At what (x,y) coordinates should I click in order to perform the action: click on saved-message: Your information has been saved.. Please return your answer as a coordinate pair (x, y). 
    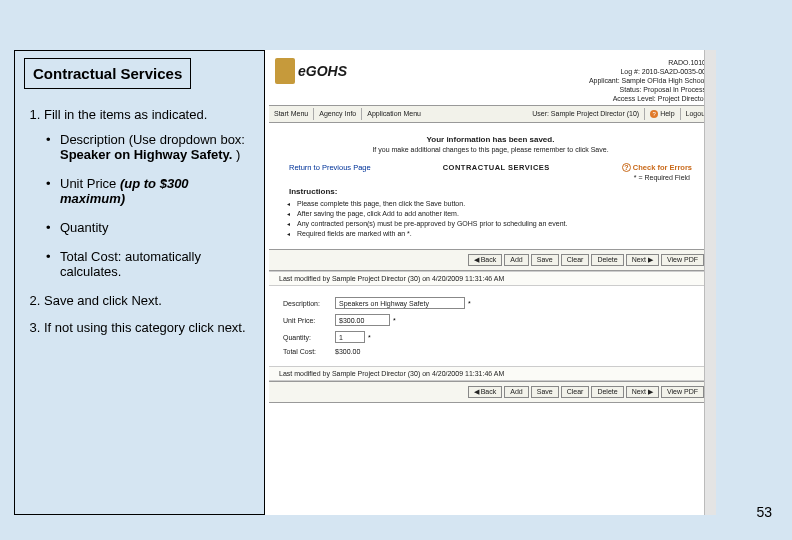
    Looking at the image, I should click on (490, 140).